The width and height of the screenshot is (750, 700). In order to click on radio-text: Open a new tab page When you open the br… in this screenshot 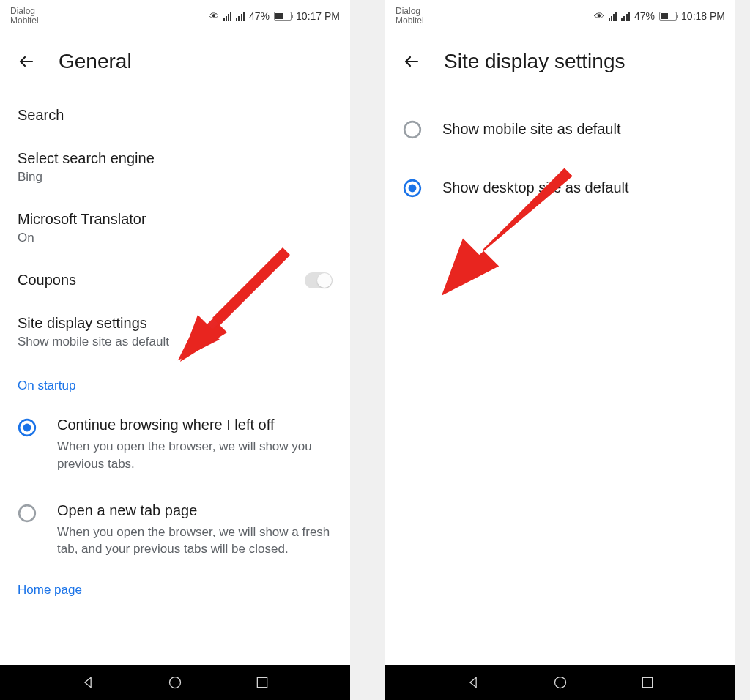, I will do `click(195, 530)`.